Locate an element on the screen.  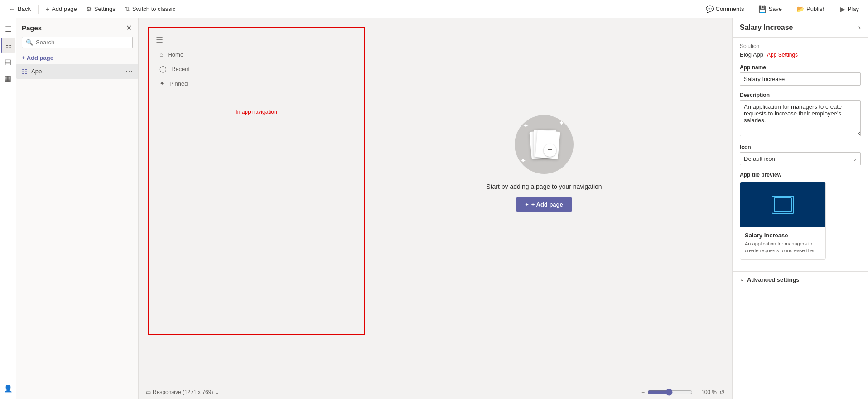
play-button: ▶ Play is located at coordinates (850, 9).